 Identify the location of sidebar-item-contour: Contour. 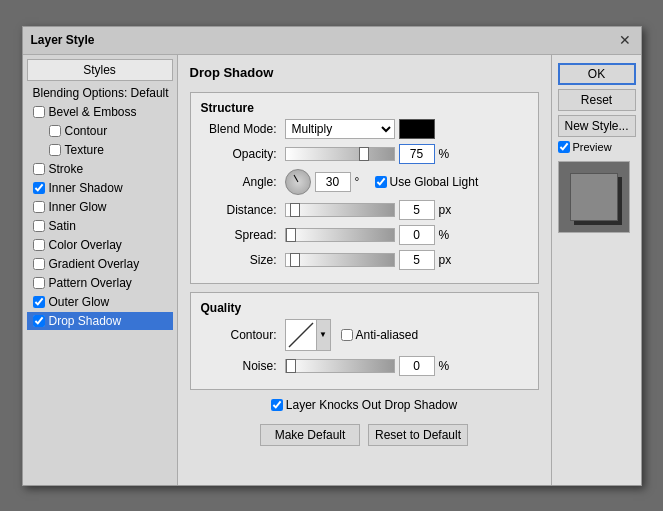
(100, 131).